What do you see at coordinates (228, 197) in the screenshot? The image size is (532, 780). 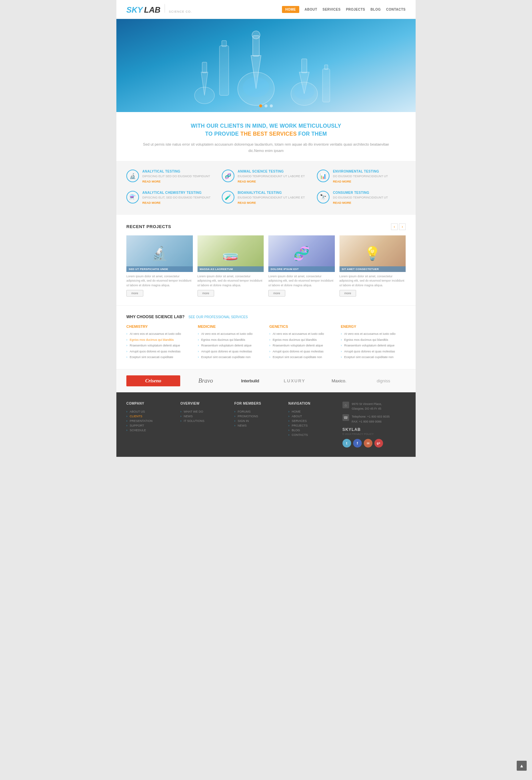 I see `service-icon: 🧪` at bounding box center [228, 197].